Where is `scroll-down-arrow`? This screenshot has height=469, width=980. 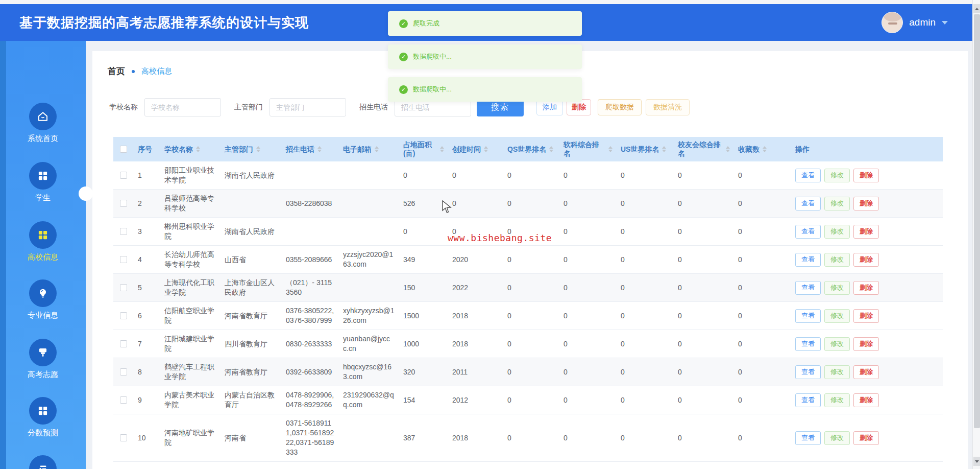 scroll-down-arrow is located at coordinates (977, 461).